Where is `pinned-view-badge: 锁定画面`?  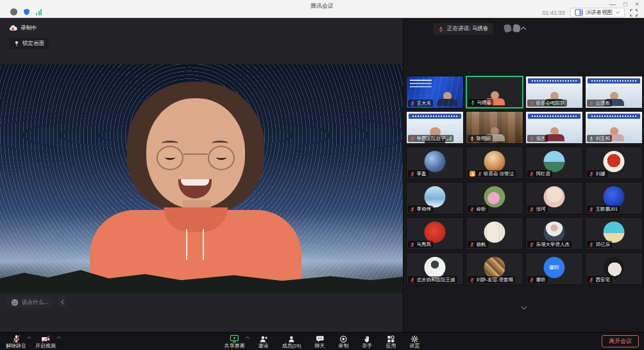
pinned-view-badge: 锁定画面 is located at coordinates (29, 44).